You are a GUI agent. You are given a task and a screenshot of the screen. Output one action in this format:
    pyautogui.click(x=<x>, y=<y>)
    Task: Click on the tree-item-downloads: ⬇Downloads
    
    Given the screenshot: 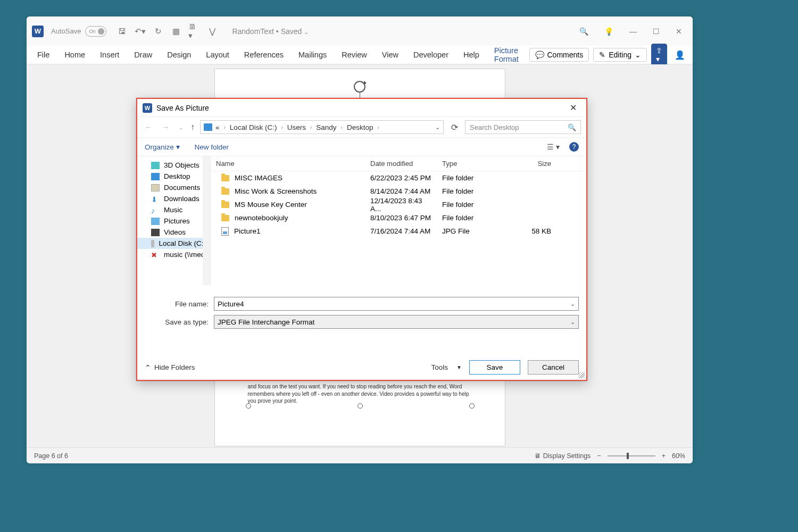 What is the action you would take?
    pyautogui.click(x=173, y=199)
    